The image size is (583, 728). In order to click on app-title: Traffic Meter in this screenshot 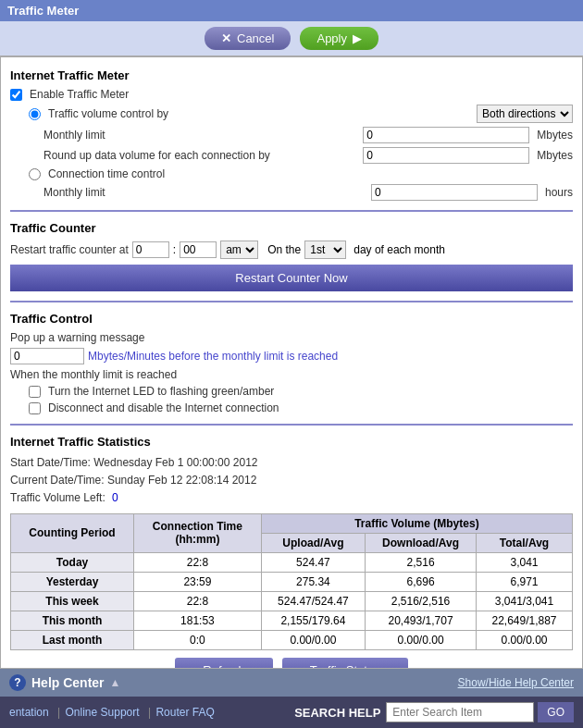, I will do `click(43, 11)`.